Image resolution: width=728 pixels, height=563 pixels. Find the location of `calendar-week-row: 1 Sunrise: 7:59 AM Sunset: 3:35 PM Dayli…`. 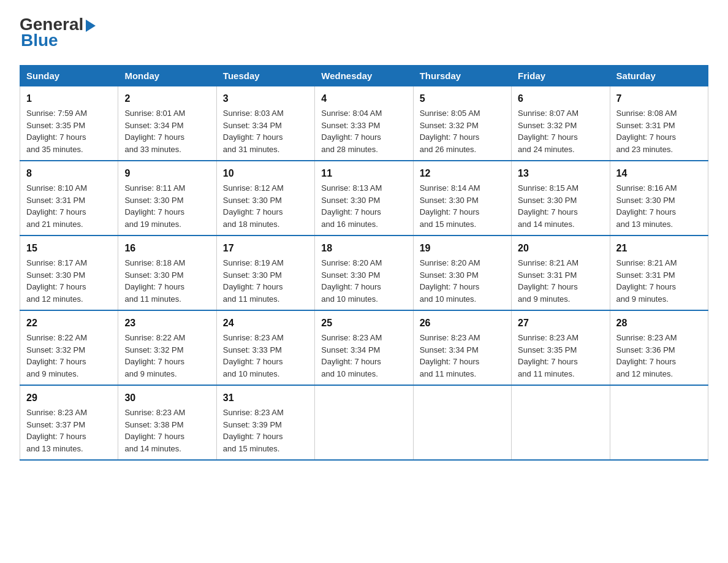

calendar-week-row: 1 Sunrise: 7:59 AM Sunset: 3:35 PM Dayli… is located at coordinates (364, 124).